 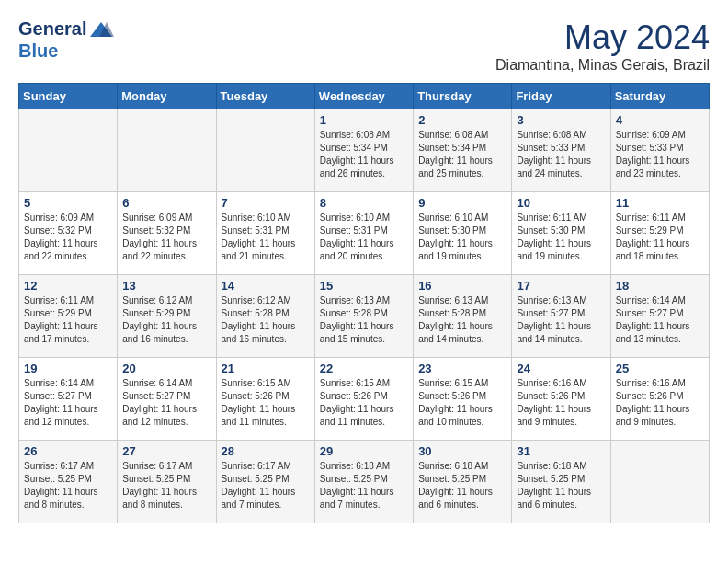 I want to click on day-number: 1, so click(x=364, y=120).